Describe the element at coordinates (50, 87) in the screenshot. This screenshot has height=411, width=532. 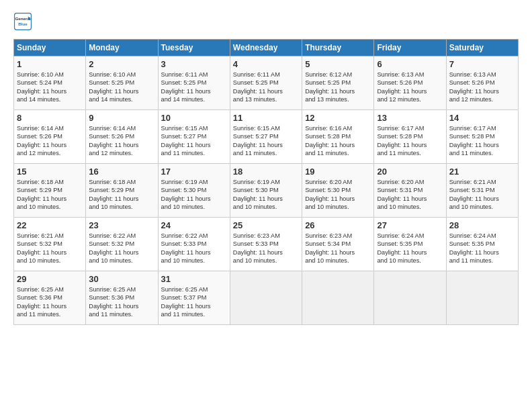
I see `cell-info: Sunrise: 6:10 AMSunset: 5:24 PMDaylight:…` at that location.